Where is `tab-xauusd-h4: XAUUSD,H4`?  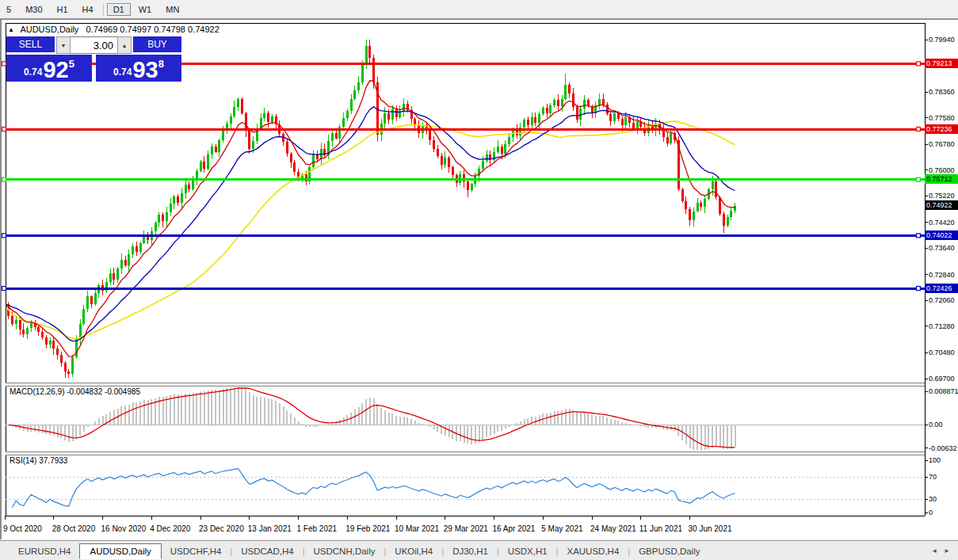
tab-xauusd-h4: XAUUSD,H4 is located at coordinates (593, 551).